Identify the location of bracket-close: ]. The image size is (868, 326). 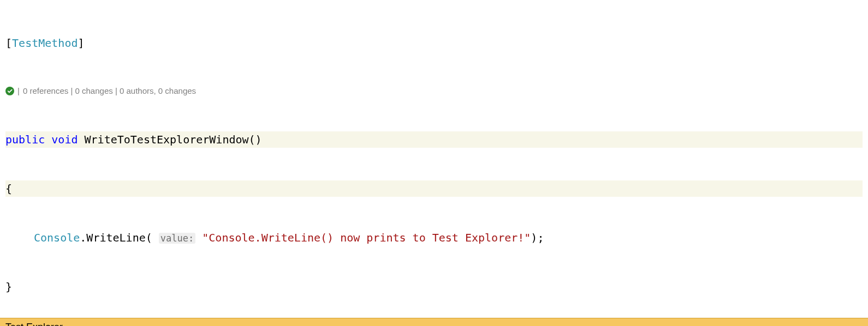
(81, 43).